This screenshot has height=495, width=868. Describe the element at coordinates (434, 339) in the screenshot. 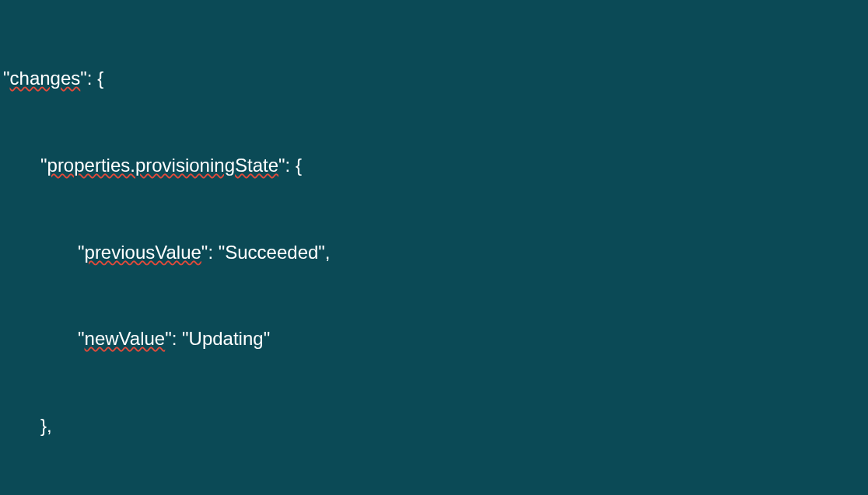

I see `code-line: "newValue": "Updating"` at that location.